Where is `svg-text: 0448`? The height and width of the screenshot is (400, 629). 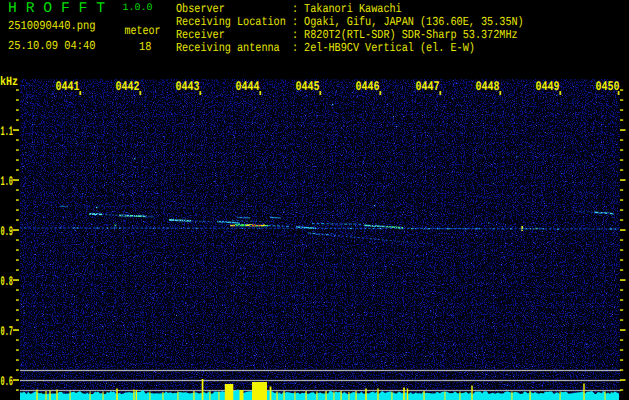 svg-text: 0448 is located at coordinates (488, 86).